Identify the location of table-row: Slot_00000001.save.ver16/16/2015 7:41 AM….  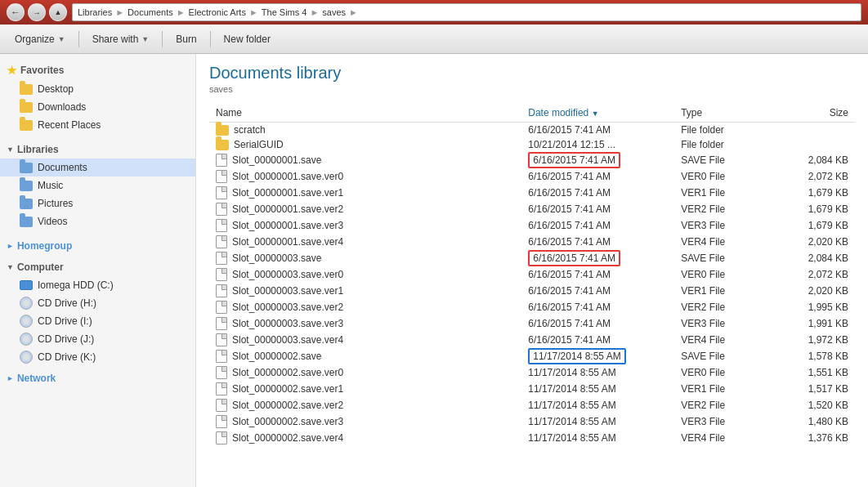
(532, 193).